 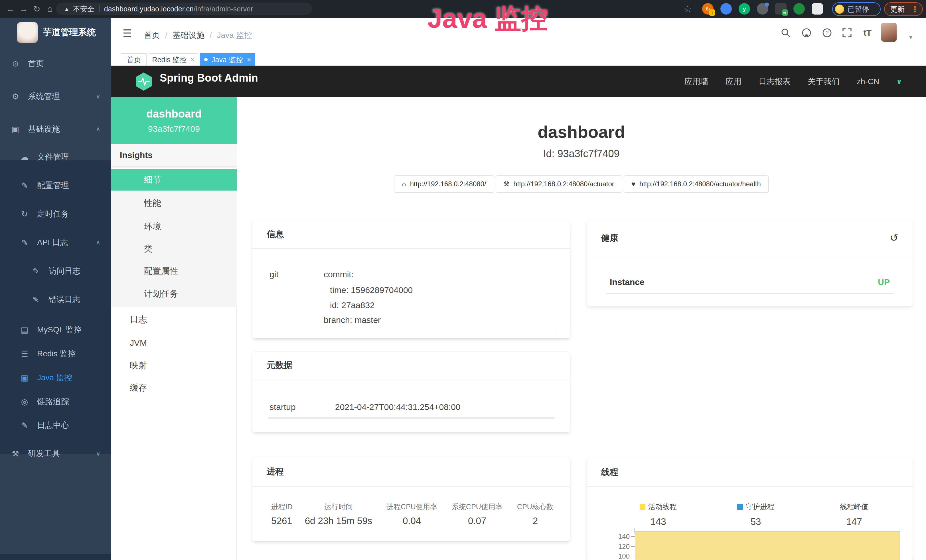 What do you see at coordinates (56, 185) in the screenshot?
I see `sidebar-item-config-management: ✎ 配置管理` at bounding box center [56, 185].